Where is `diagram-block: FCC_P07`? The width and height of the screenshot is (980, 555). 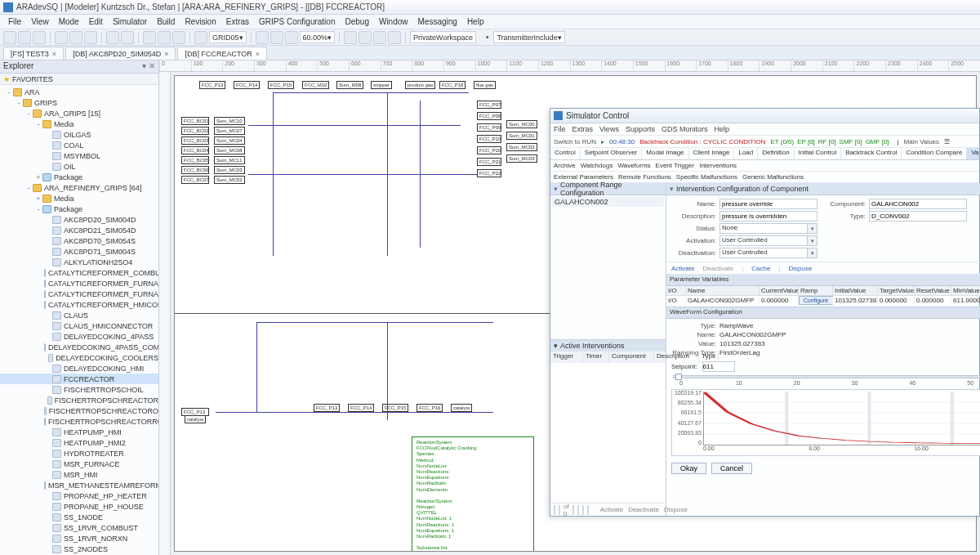
diagram-block: FCC_P07 is located at coordinates (489, 105).